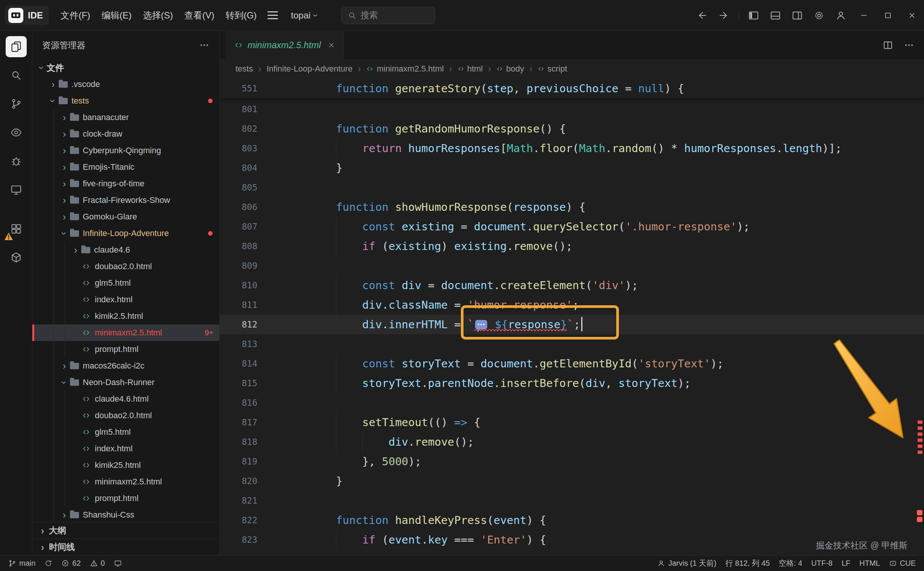  Describe the element at coordinates (572, 461) in the screenshot. I see `code-line-819: 819 }, 5000);` at that location.